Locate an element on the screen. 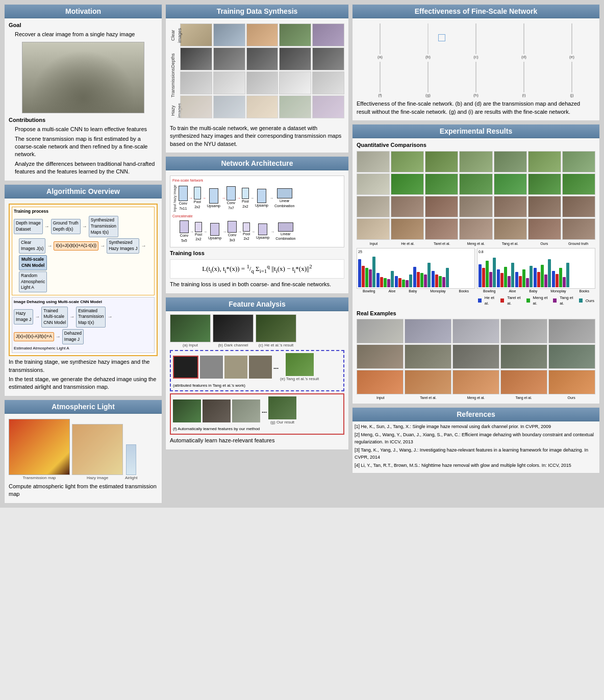  flow-row-3: RandomAtmosphericLight A is located at coordinates (86, 282).